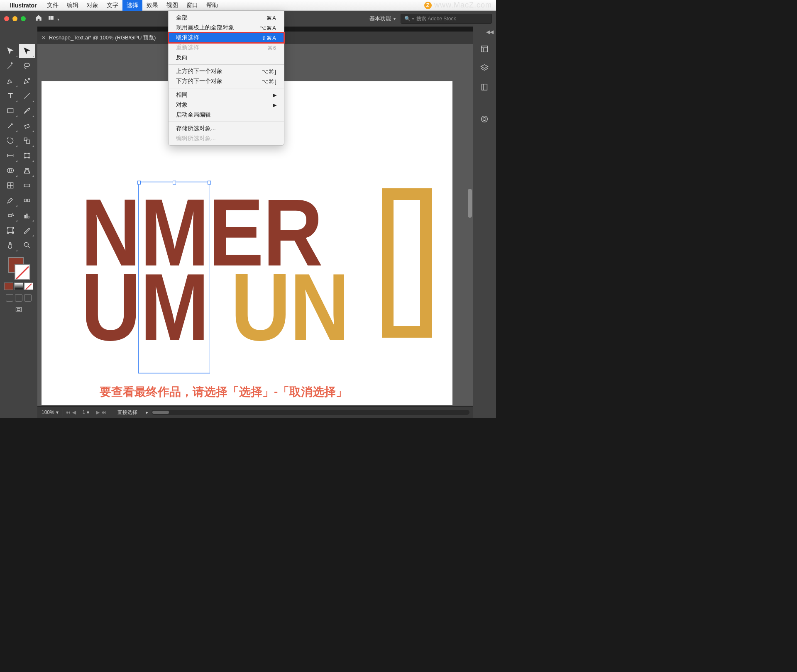  Describe the element at coordinates (27, 111) in the screenshot. I see `paintbrush-tool` at that location.